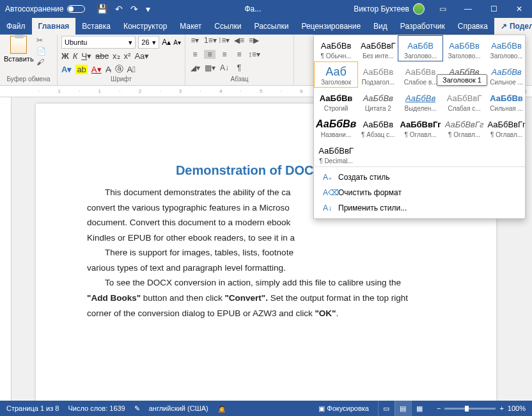 The height and width of the screenshot is (416, 532). I want to click on clear-format-item: A⌫Очистить формат, so click(419, 193).